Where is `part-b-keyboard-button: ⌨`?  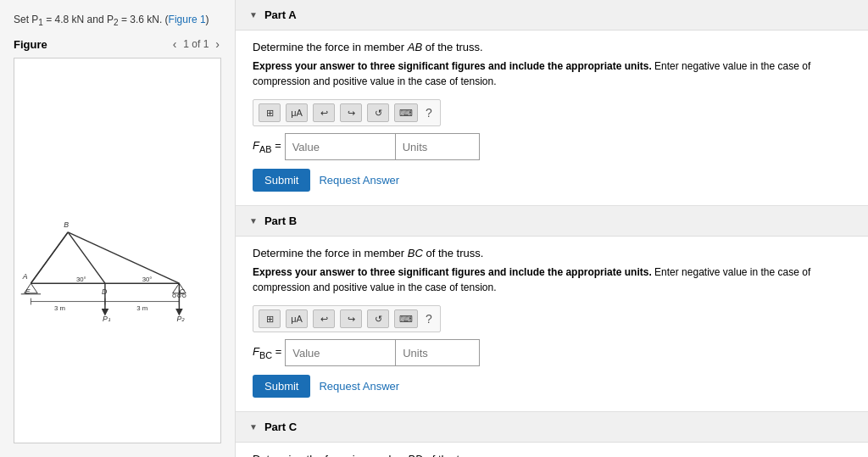 part-b-keyboard-button: ⌨ is located at coordinates (406, 319).